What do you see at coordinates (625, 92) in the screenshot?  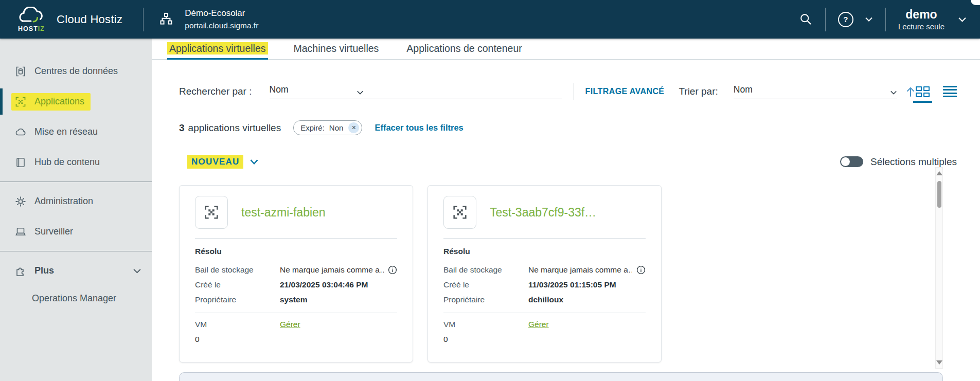 I see `advanced-filter-link: FILTRAGE AVANCÉ` at bounding box center [625, 92].